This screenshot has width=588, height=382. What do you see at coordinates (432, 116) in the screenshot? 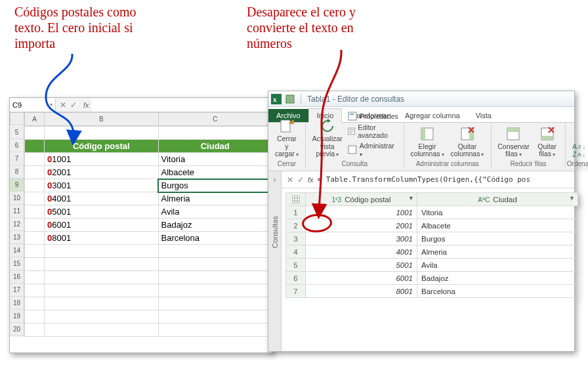
I see `tab-agregar-columna: Agregar columna` at bounding box center [432, 116].